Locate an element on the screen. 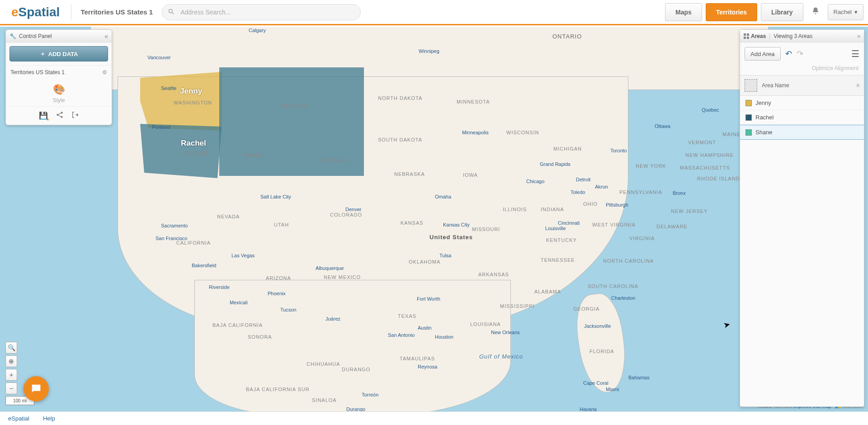 The image size is (868, 425). area-row-label: Shane is located at coordinates (764, 132).